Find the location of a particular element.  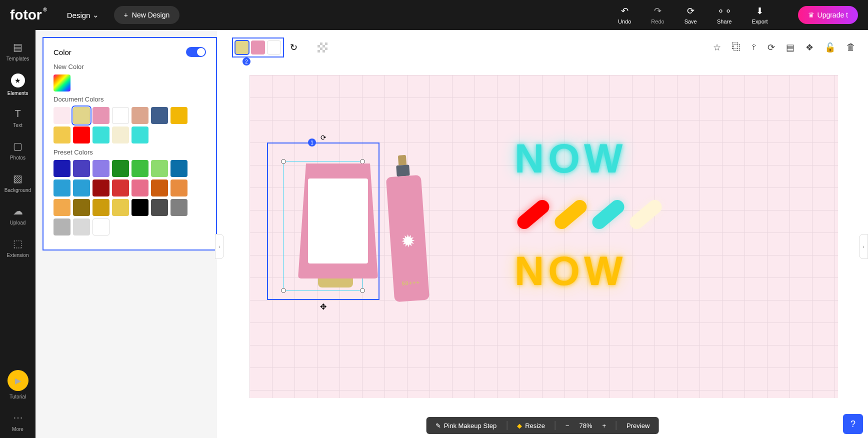

handle-tr is located at coordinates (362, 162).